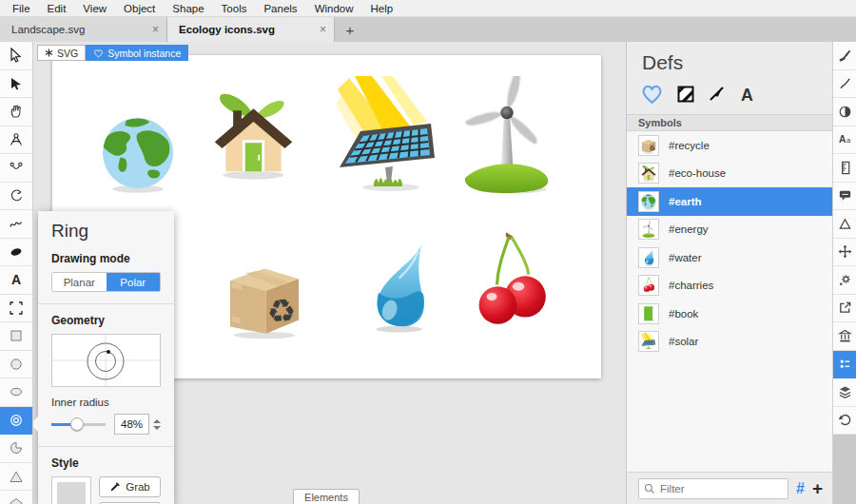  What do you see at coordinates (730, 202) in the screenshot?
I see `symbol-item-earth: #earth` at bounding box center [730, 202].